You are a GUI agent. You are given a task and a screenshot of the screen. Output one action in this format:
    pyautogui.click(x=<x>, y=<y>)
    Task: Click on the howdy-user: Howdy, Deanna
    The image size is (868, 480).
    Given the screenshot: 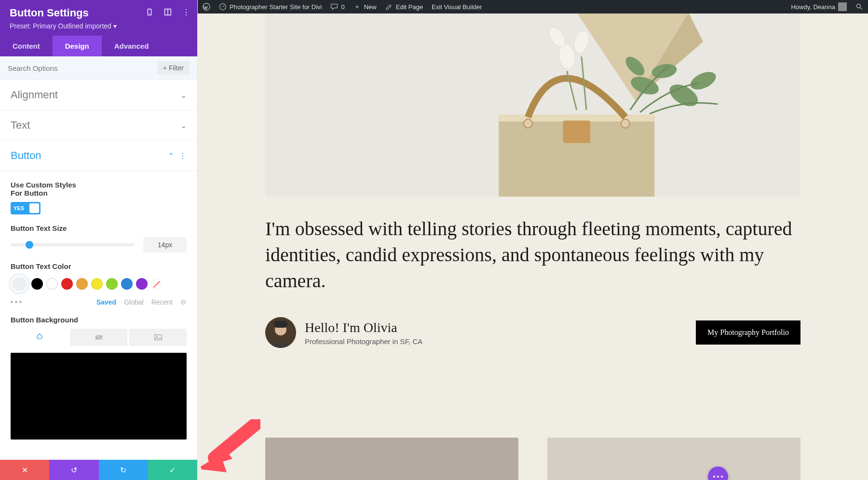 What is the action you would take?
    pyautogui.click(x=819, y=7)
    